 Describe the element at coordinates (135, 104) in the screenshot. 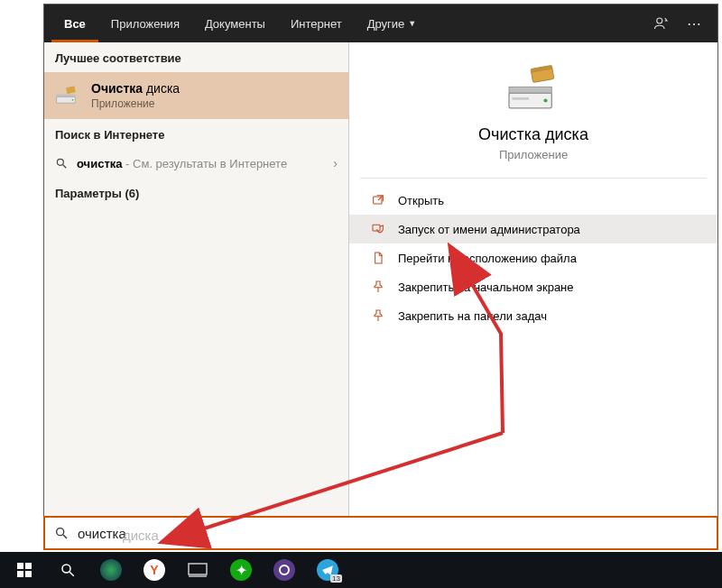

I see `best-match-subtitle: Приложение` at that location.